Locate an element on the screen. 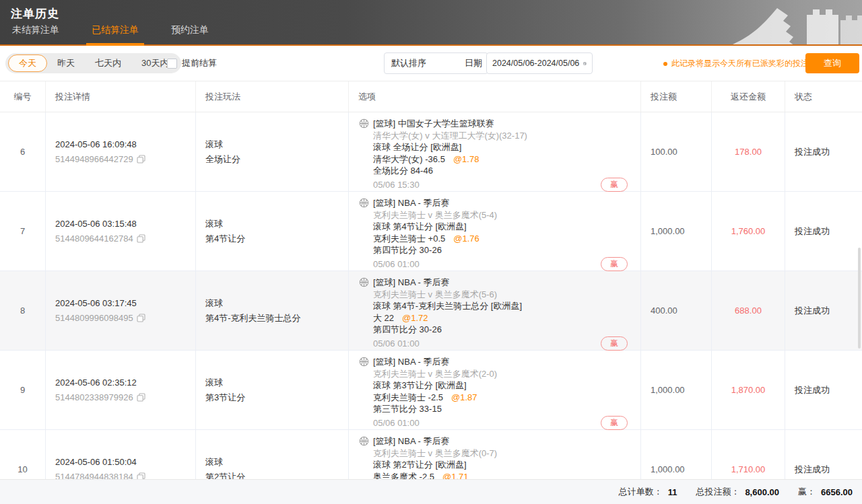  market-name: 滚球 全场让分 [欧洲盘] is located at coordinates (493, 147).